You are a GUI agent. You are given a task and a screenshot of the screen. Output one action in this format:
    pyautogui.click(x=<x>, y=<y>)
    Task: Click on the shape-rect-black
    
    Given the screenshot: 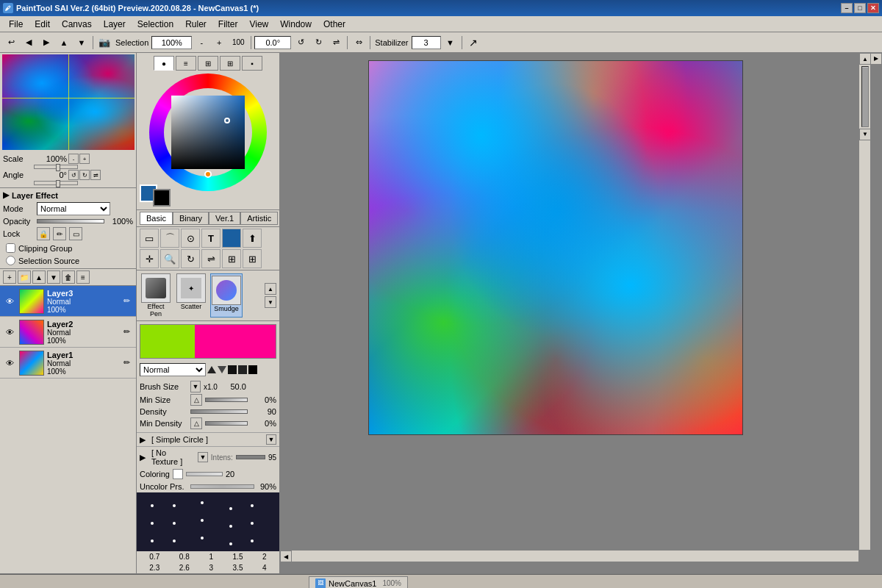 What is the action you would take?
    pyautogui.click(x=243, y=370)
    